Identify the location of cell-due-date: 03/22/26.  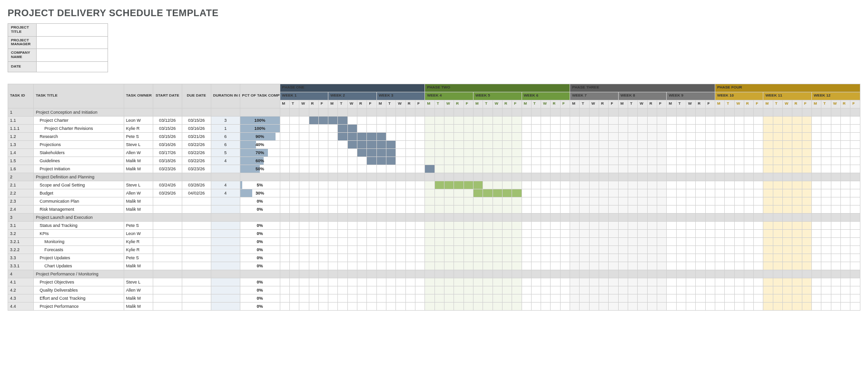
(196, 145).